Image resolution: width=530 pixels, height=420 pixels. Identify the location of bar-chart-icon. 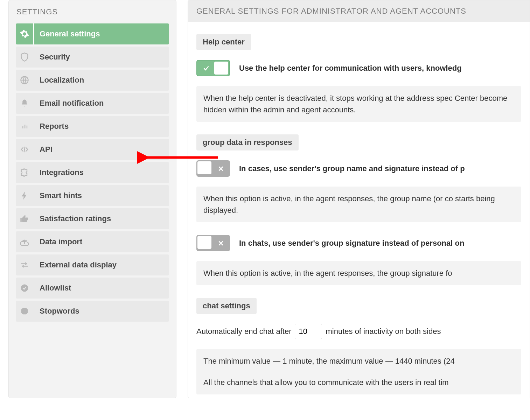
(25, 126).